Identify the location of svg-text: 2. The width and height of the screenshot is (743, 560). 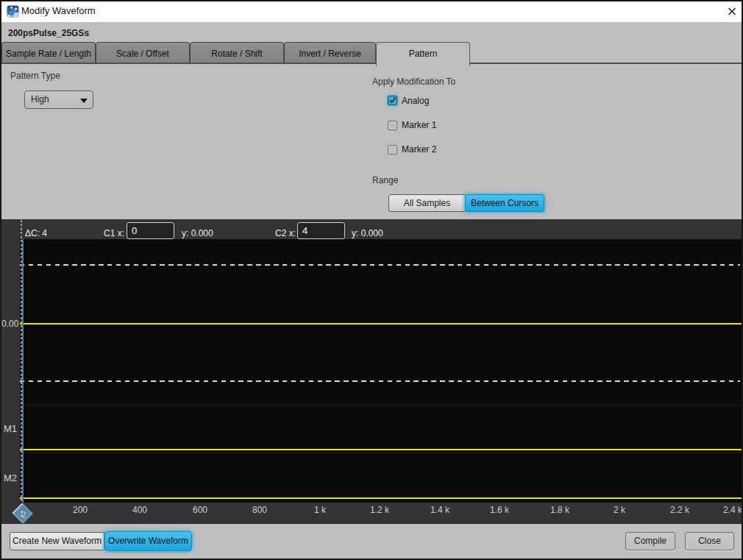
(24, 514).